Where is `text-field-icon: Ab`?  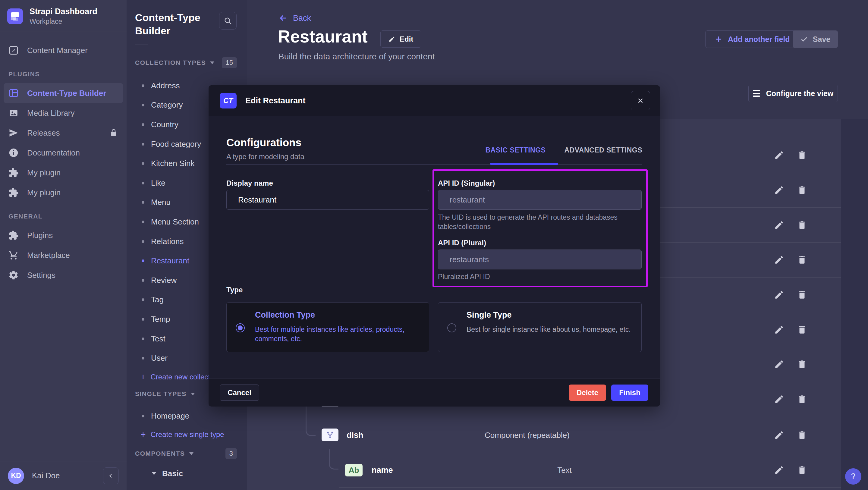 text-field-icon: Ab is located at coordinates (354, 470).